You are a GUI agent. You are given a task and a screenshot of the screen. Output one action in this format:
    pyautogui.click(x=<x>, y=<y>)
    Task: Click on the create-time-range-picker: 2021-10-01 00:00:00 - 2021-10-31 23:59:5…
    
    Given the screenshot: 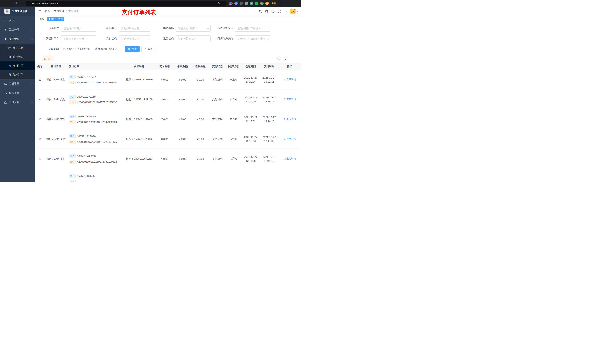 What is the action you would take?
    pyautogui.click(x=92, y=49)
    